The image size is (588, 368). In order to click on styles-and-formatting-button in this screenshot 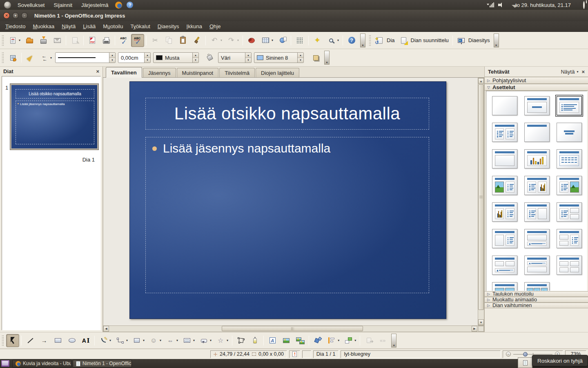, I will do `click(13, 58)`.